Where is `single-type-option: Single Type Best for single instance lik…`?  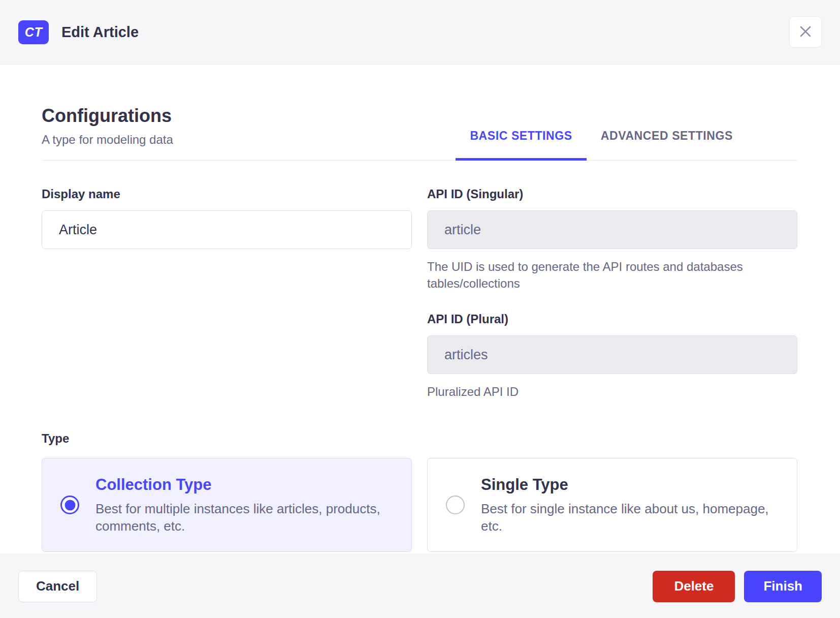 single-type-option: Single Type Best for single instance lik… is located at coordinates (612, 505).